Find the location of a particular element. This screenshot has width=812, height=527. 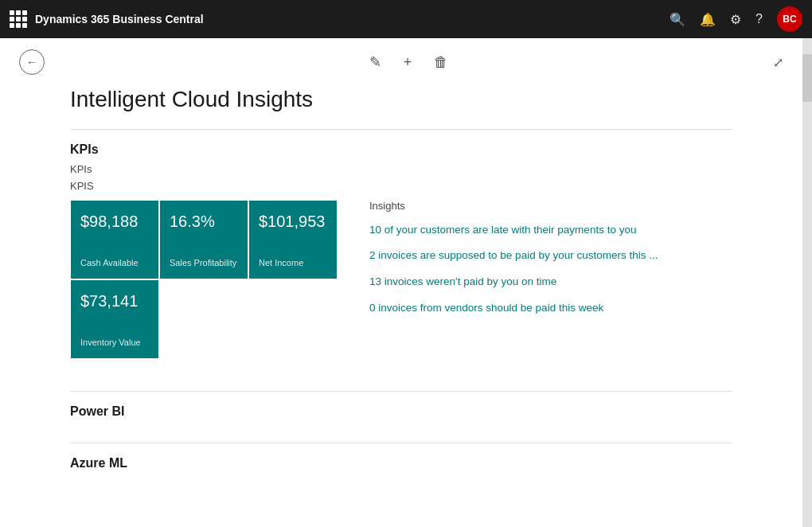

expand-button: ⤢ is located at coordinates (779, 62).